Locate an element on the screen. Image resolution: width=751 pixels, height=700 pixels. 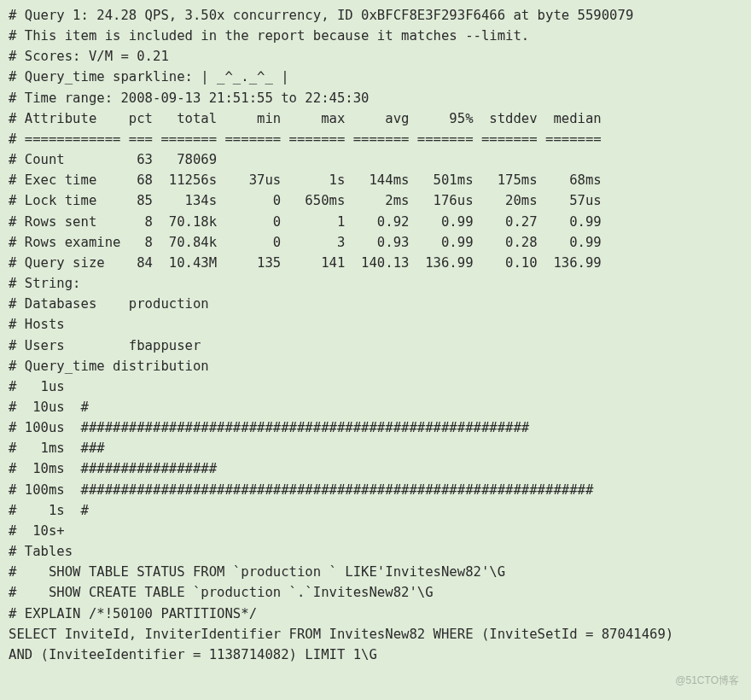
tables-label: # Tables is located at coordinates (41, 551).